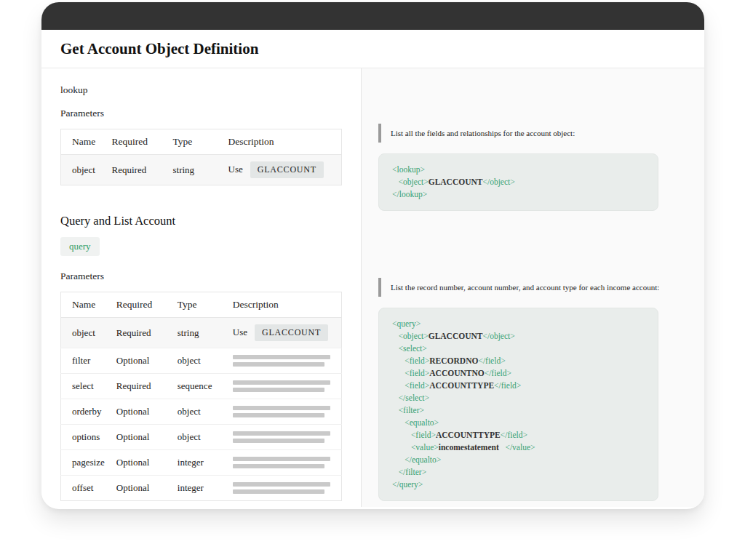 This screenshot has height=560, width=745. What do you see at coordinates (202, 463) in the screenshot?
I see `parameter-row: pagesizeOptionalinteger` at bounding box center [202, 463].